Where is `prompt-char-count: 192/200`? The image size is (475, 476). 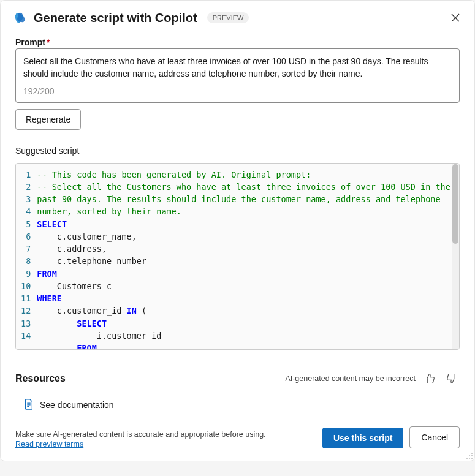 prompt-char-count: 192/200 is located at coordinates (238, 91).